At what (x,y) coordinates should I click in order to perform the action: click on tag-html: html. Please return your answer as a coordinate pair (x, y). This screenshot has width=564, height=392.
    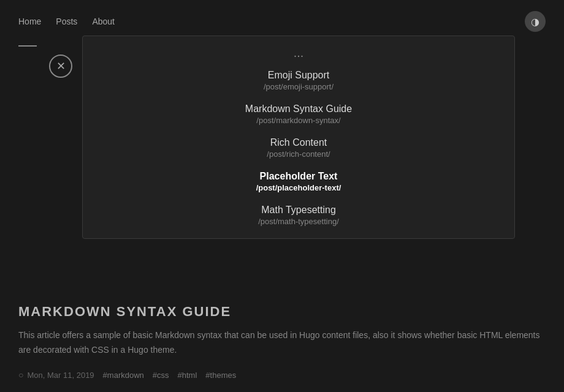
    Looking at the image, I should click on (188, 375).